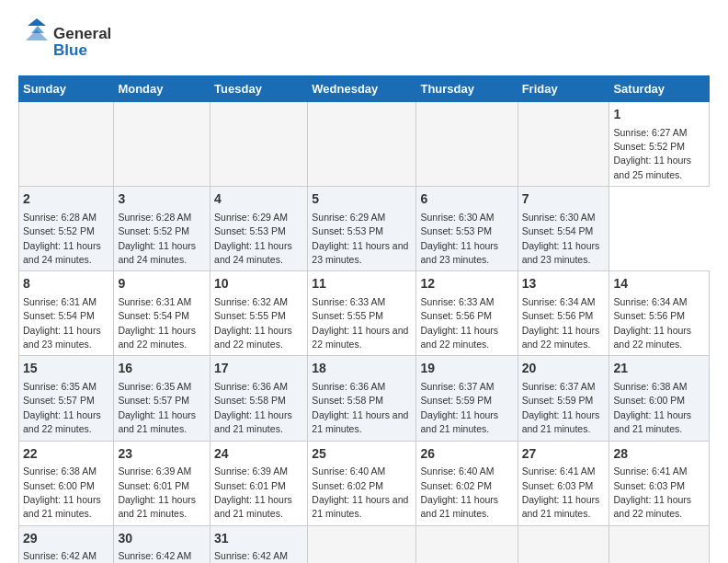  Describe the element at coordinates (467, 284) in the screenshot. I see `day-number: 12` at that location.